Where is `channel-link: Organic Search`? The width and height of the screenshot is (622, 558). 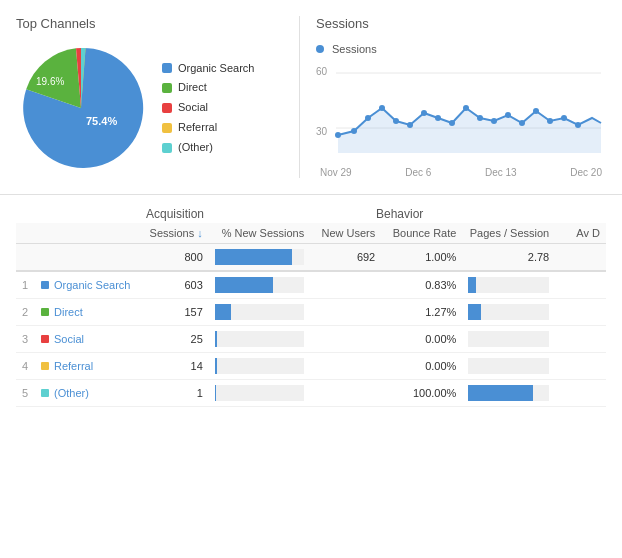 channel-link: Organic Search is located at coordinates (92, 285).